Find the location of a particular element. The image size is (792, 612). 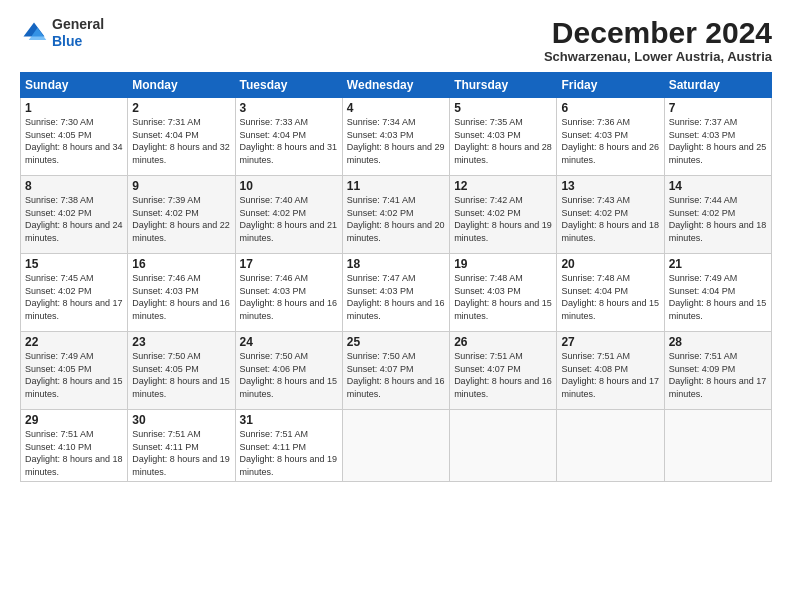

day-number: 30 is located at coordinates (181, 420).